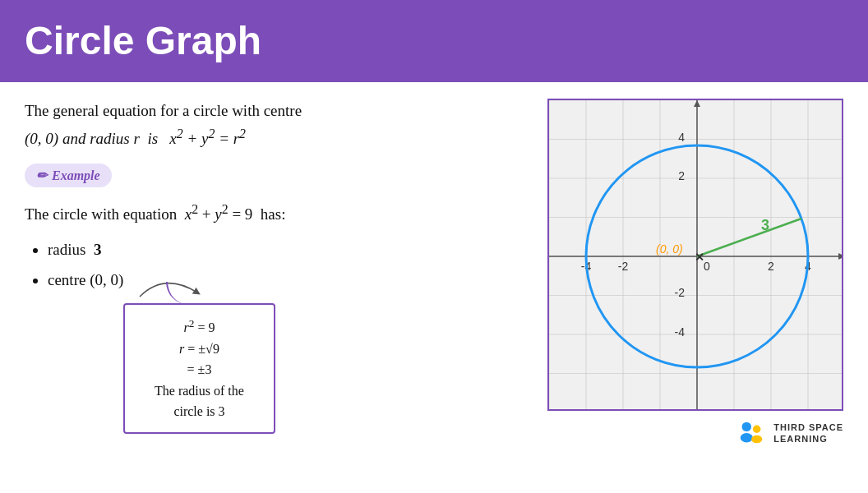 The width and height of the screenshot is (868, 493). Describe the element at coordinates (751, 433) in the screenshot. I see `third-space-logo-icon` at that location.